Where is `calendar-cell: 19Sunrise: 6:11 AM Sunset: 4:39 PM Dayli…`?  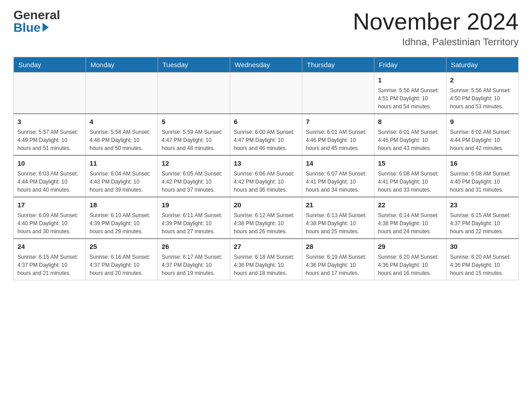
calendar-cell: 19Sunrise: 6:11 AM Sunset: 4:39 PM Dayli… is located at coordinates (194, 218).